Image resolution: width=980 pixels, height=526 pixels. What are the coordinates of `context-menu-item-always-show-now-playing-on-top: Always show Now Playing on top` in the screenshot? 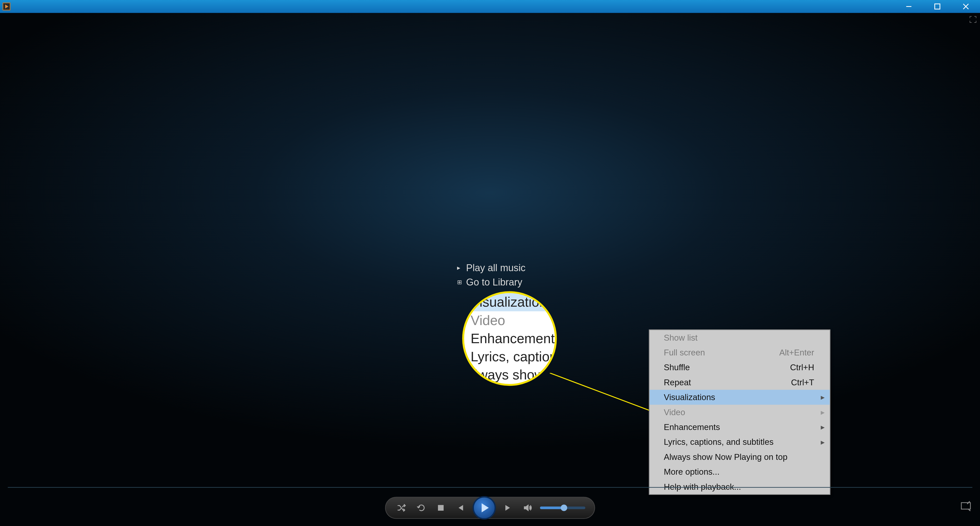 It's located at (740, 457).